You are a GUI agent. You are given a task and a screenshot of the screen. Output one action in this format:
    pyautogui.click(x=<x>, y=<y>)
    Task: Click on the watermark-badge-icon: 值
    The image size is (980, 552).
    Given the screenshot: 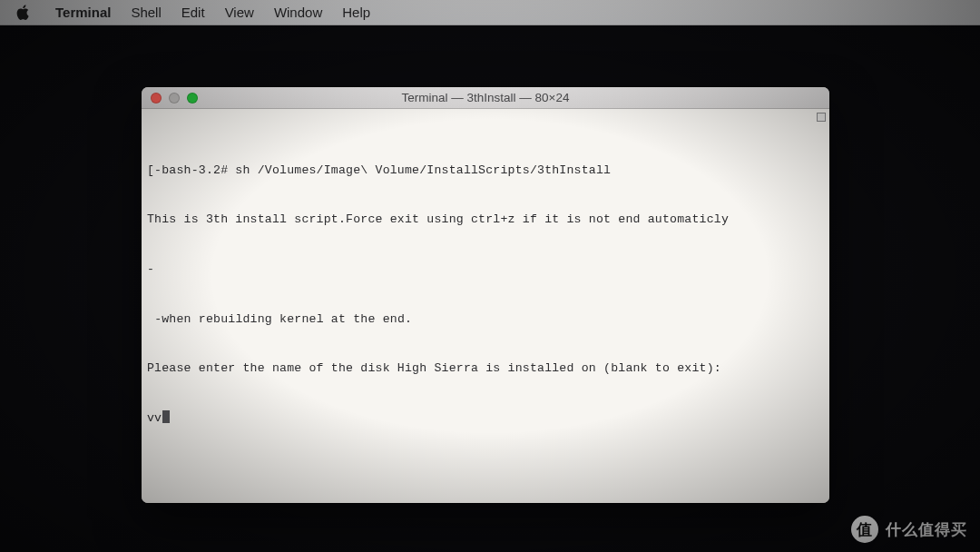 What is the action you would take?
    pyautogui.click(x=865, y=529)
    